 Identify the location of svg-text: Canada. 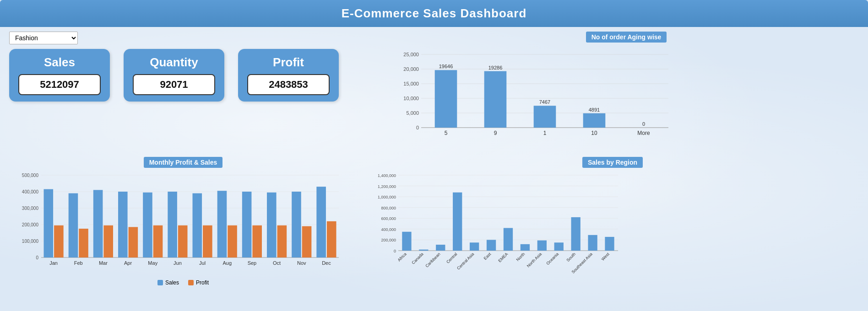
(418, 258).